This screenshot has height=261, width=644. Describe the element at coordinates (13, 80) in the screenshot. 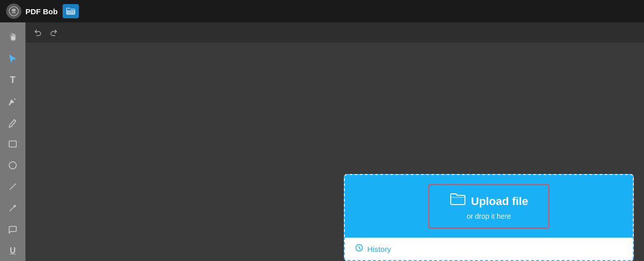

I see `text-tool-icon: T` at that location.